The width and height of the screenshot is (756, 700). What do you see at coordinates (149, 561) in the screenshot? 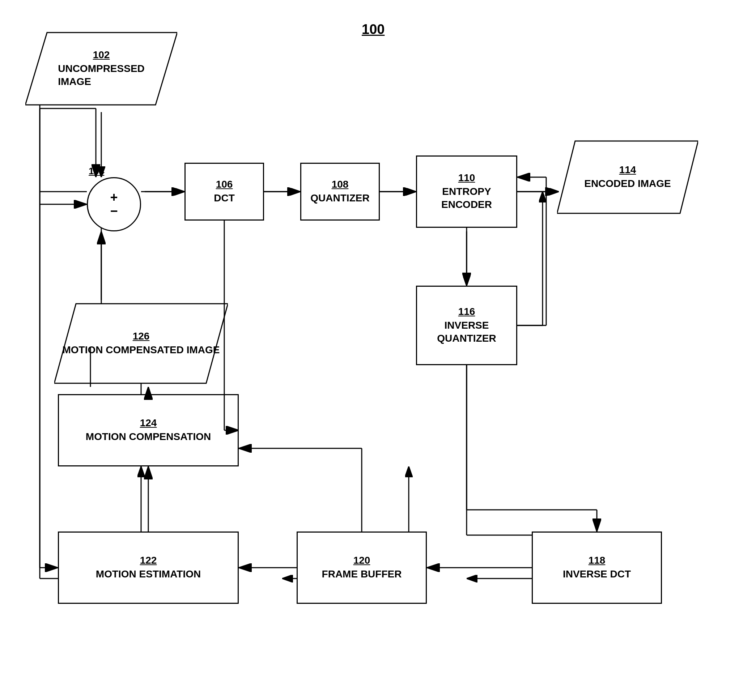
I see `motion-estimation-num: 122` at bounding box center [149, 561].